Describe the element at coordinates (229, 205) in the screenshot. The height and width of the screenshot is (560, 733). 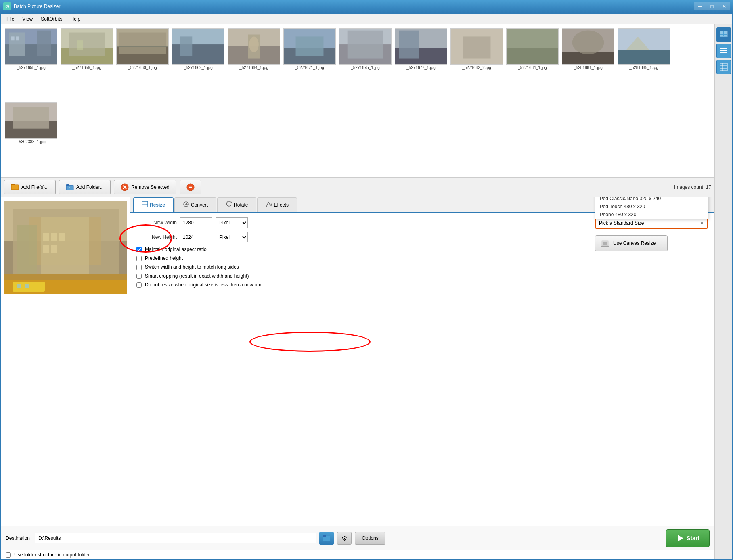
I see `rotate-icon` at that location.